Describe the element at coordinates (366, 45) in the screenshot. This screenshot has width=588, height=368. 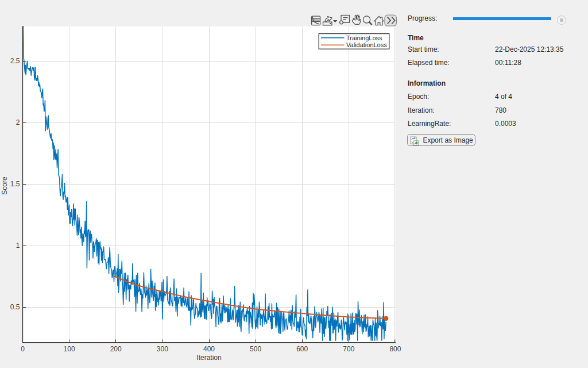
I see `svg-text: ValidationLoss` at that location.